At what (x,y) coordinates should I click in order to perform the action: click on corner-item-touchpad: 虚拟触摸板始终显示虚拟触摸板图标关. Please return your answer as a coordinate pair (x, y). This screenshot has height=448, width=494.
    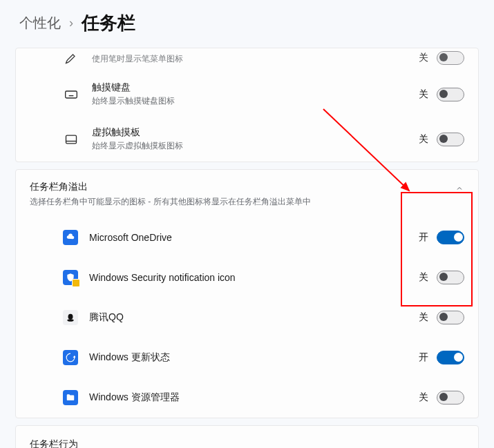
    Looking at the image, I should click on (247, 139).